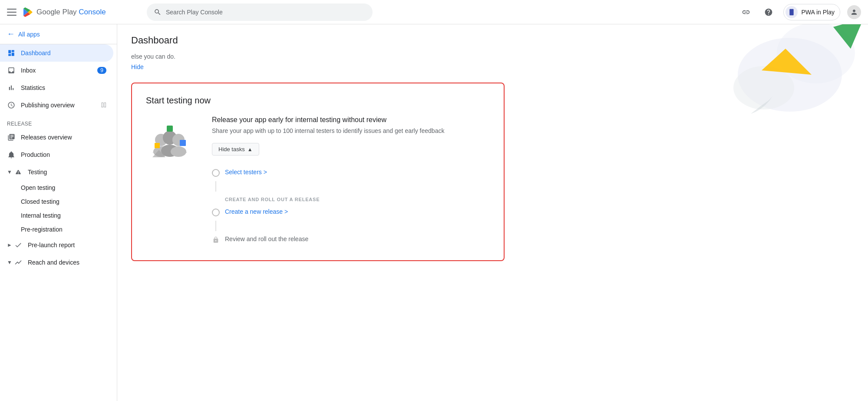  What do you see at coordinates (57, 12) in the screenshot?
I see `logo-google-play: Google Play` at bounding box center [57, 12].